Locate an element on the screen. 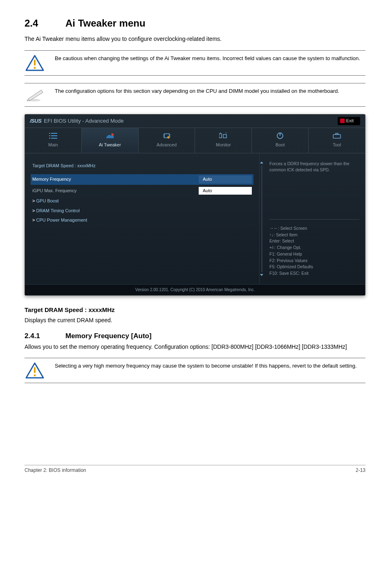 The height and width of the screenshot is (588, 390). pencil-icon is located at coordinates (35, 95).